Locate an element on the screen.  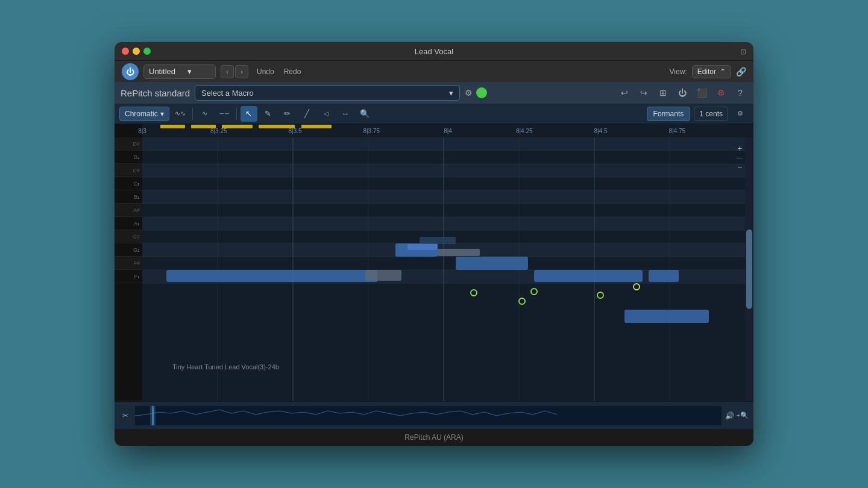
waveform-zoom-icon: 🔊 is located at coordinates (729, 416).